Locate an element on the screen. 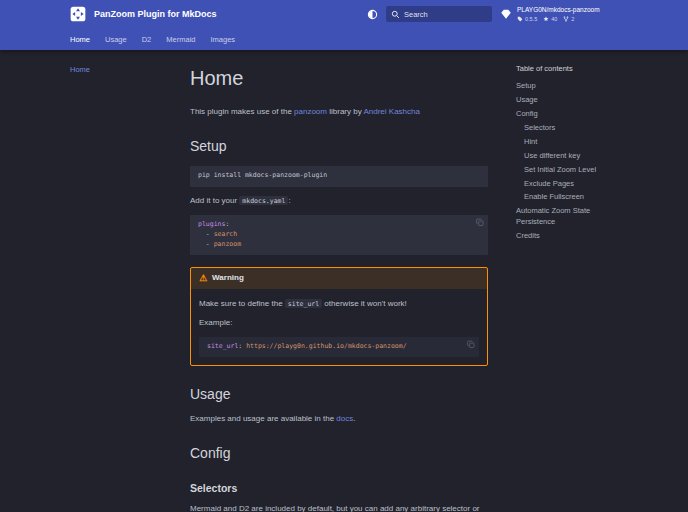 The width and height of the screenshot is (688, 512). header-inner: PanZoom Plugin for MkDocs PLAYG0N/mkdocs… is located at coordinates (344, 14).